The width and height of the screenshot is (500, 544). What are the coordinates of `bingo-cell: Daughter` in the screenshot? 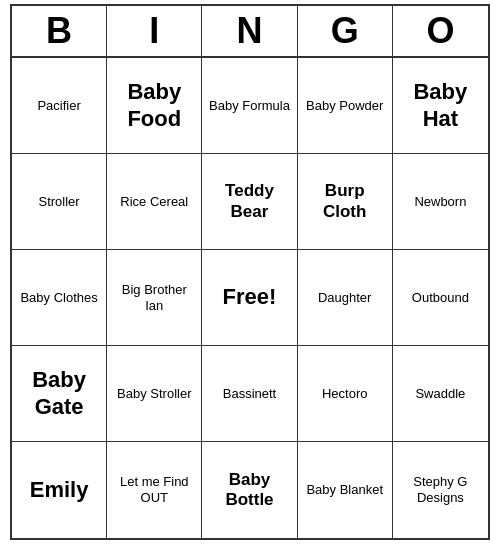 It's located at (346, 298).